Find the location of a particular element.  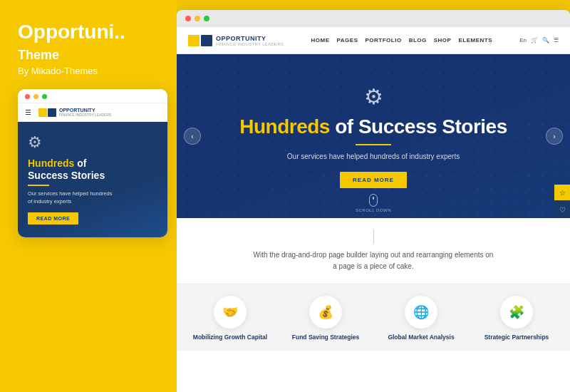

feature-title-mobilizing: Mobilizing Growth Capital is located at coordinates (230, 338).